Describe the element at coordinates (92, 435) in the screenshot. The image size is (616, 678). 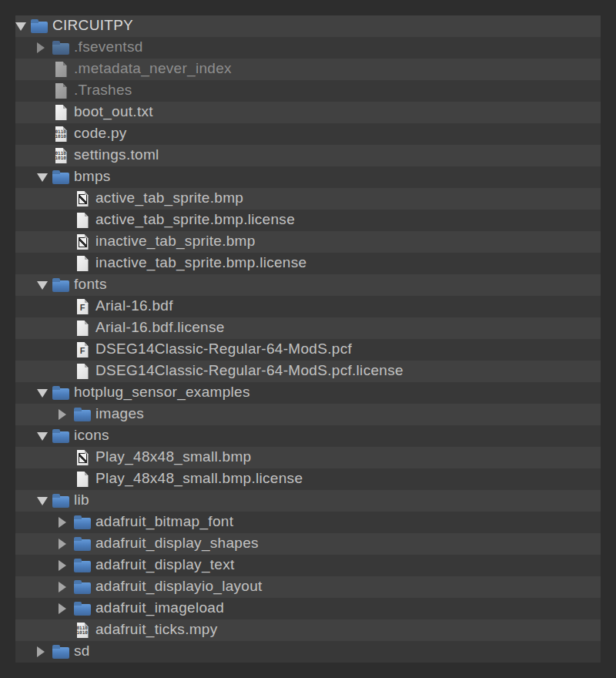
I see `file-name-label: icons` at that location.